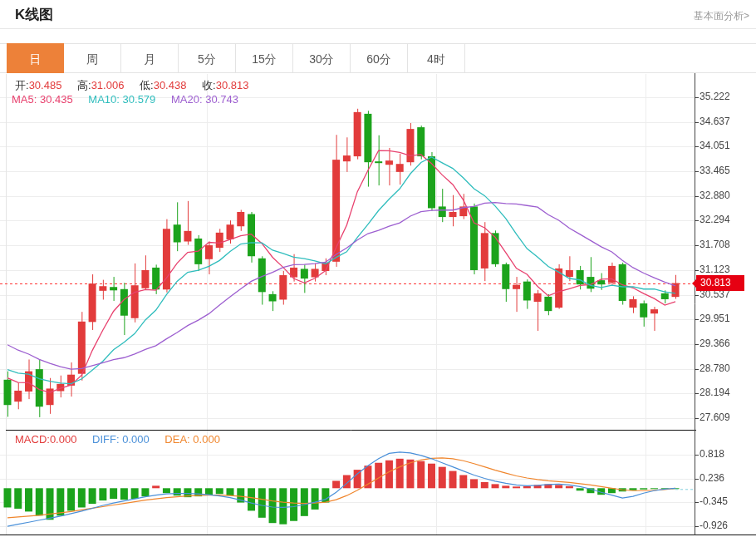  Describe the element at coordinates (101, 85) in the screenshot. I see `ohlc-high: 高:31.006` at that location.